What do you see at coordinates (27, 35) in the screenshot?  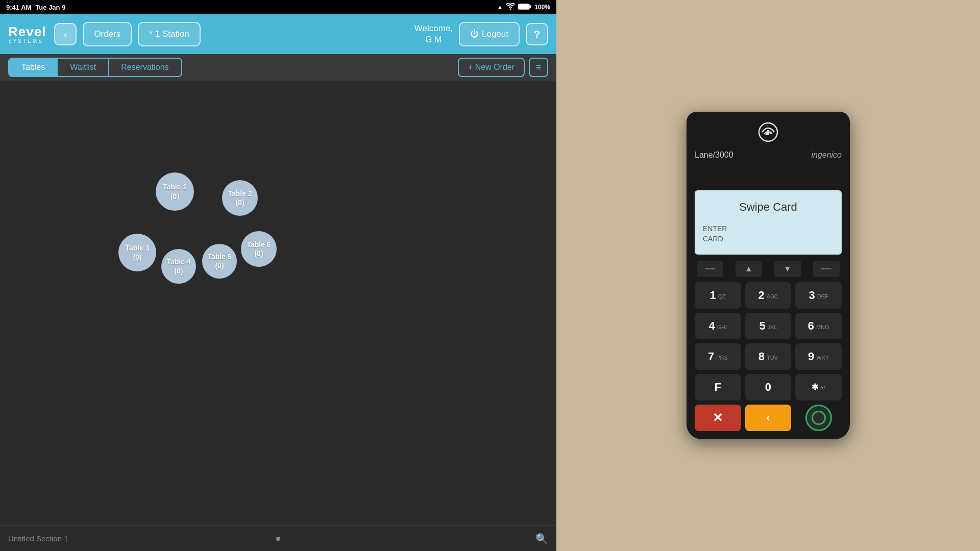 I see `logo: Revel SYSTEMS` at bounding box center [27, 35].